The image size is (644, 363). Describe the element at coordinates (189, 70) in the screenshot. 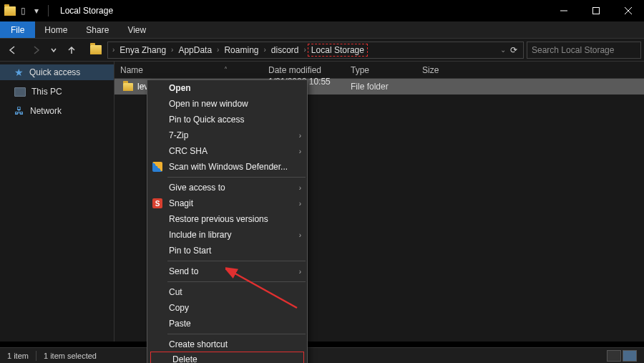

I see `column-name: Name ˄` at that location.